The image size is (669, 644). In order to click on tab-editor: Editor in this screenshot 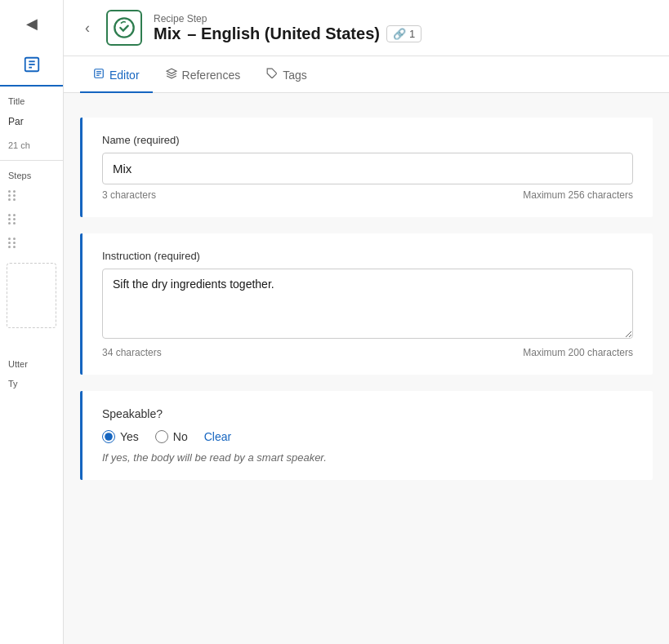, I will do `click(116, 75)`.